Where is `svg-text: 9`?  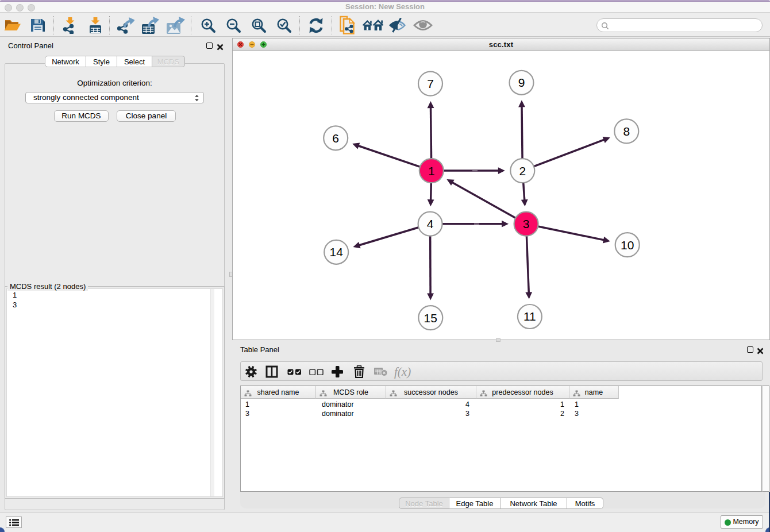
svg-text: 9 is located at coordinates (522, 83).